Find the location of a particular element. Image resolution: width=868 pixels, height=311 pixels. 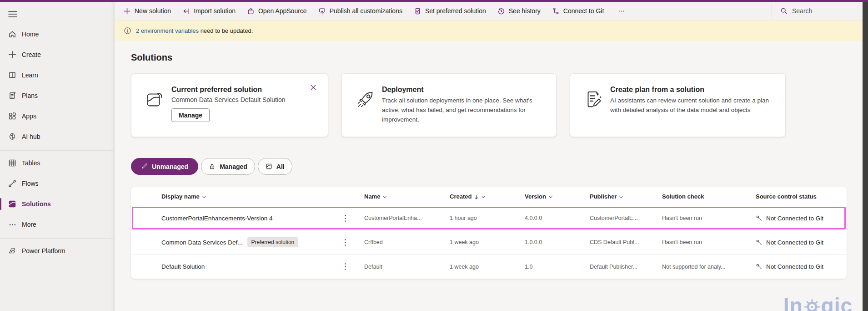

column-label: Version is located at coordinates (536, 197).